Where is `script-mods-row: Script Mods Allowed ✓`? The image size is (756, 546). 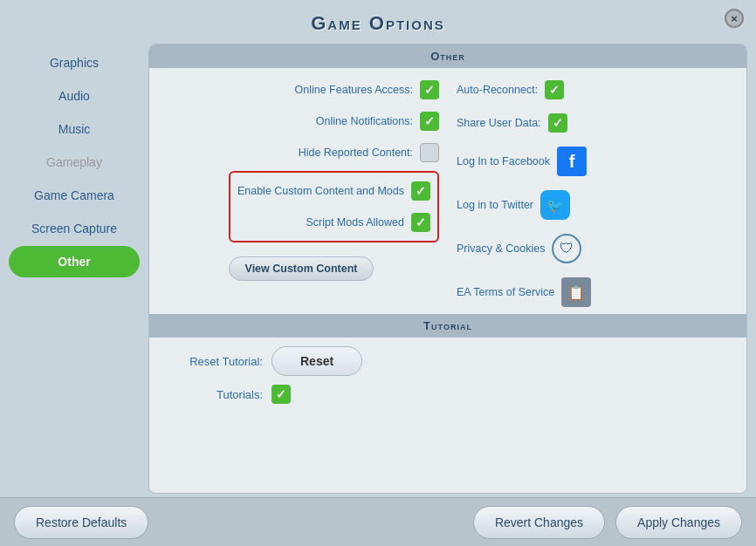 script-mods-row: Script Mods Allowed ✓ is located at coordinates (333, 222).